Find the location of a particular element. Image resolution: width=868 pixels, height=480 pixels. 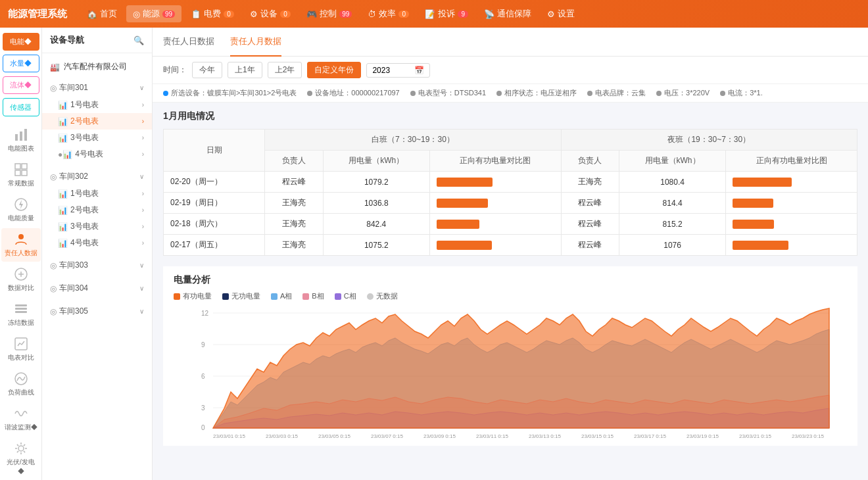

sidebar-item-quality: 电能质量 is located at coordinates (21, 210).